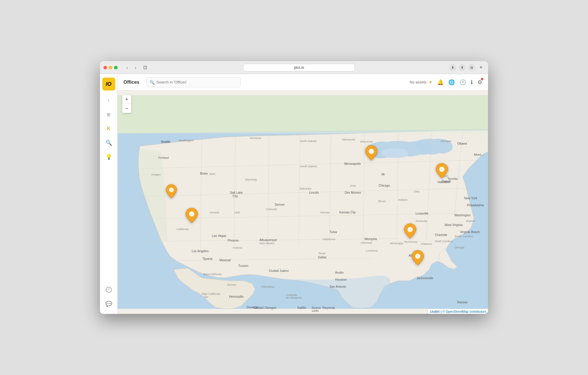  What do you see at coordinates (294, 297) in the screenshot?
I see `svg-text: de Zaragoza` at bounding box center [294, 297].